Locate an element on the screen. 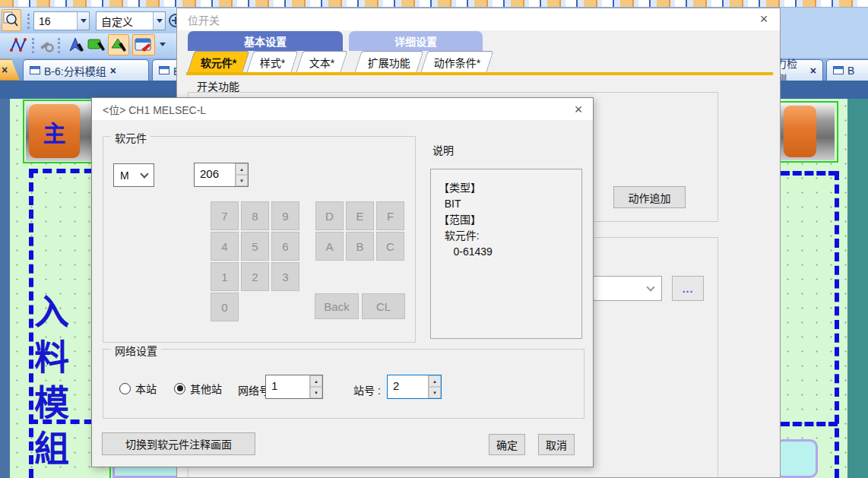 The image size is (868, 478). toolbar-overflow-icon is located at coordinates (163, 44).